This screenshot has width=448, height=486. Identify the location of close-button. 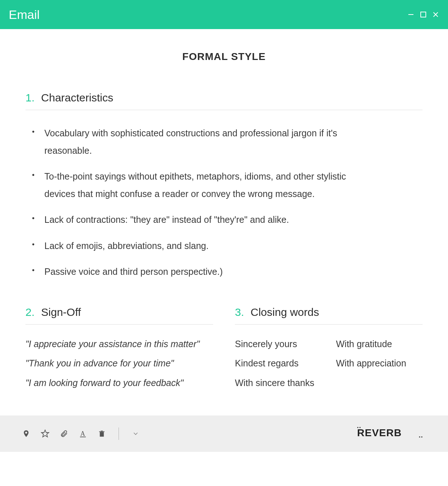
(436, 15).